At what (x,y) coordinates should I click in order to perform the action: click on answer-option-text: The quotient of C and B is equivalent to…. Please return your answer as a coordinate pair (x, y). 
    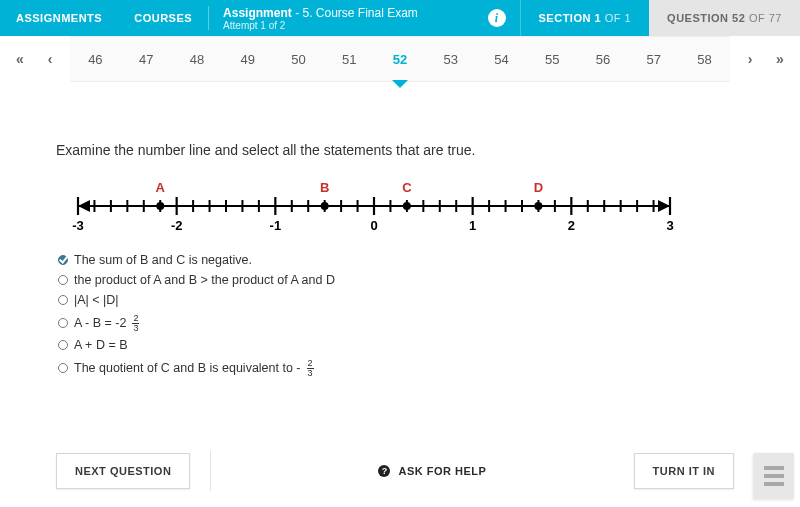
    Looking at the image, I should click on (188, 368).